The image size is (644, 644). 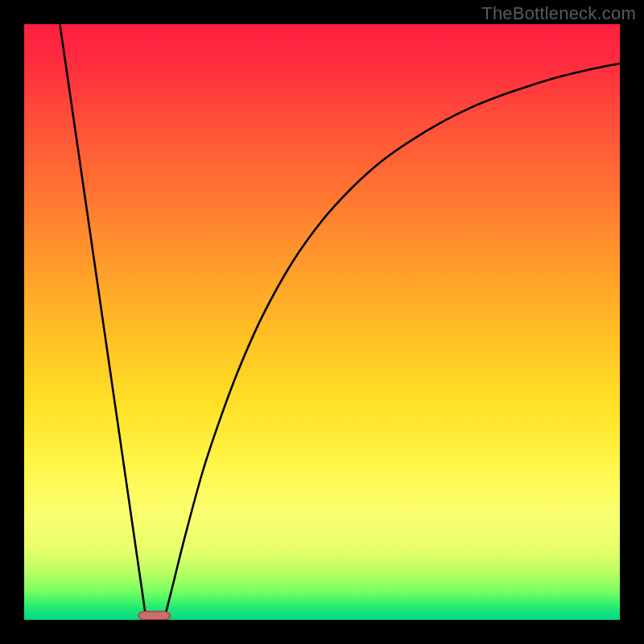 What do you see at coordinates (155, 616) in the screenshot?
I see `optimum-marker` at bounding box center [155, 616].